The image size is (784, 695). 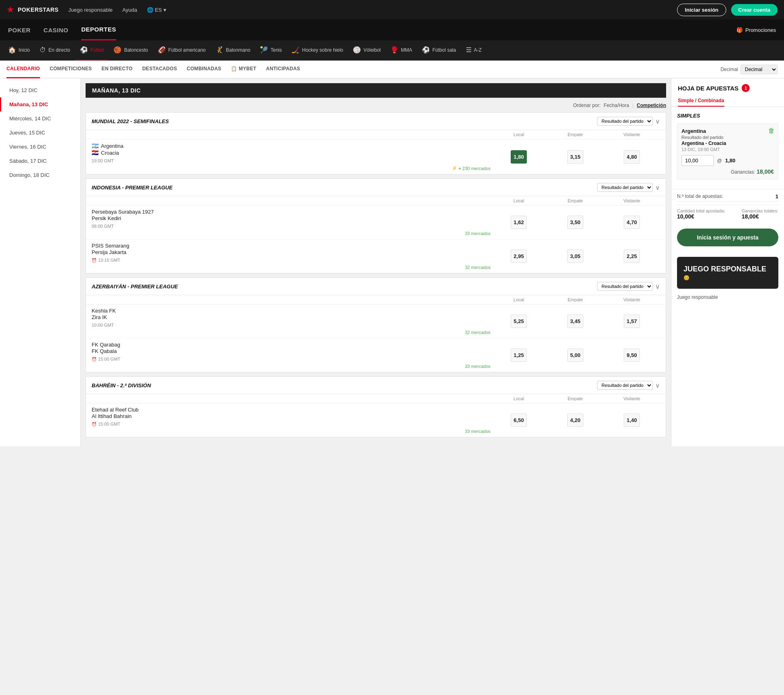 What do you see at coordinates (276, 50) in the screenshot?
I see `sport-label-tenis: Tenis` at bounding box center [276, 50].